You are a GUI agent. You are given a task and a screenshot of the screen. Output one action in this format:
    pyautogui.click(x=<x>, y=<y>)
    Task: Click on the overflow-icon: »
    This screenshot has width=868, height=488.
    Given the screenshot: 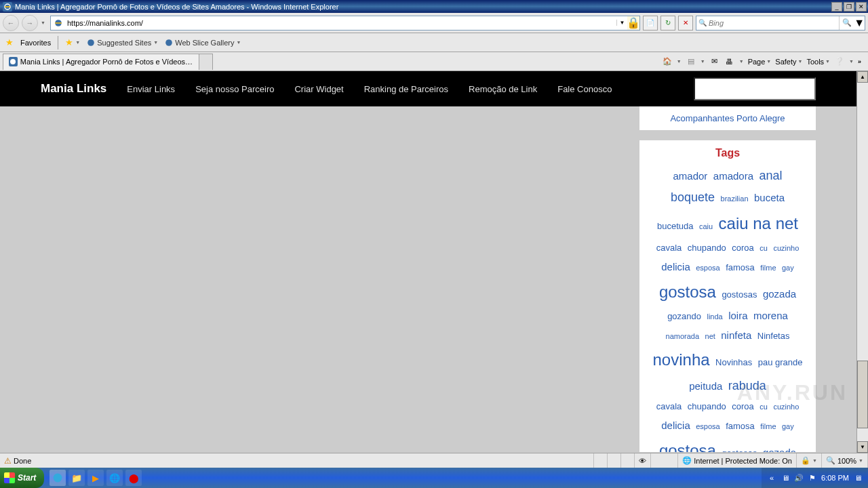 What is the action you would take?
    pyautogui.click(x=860, y=62)
    